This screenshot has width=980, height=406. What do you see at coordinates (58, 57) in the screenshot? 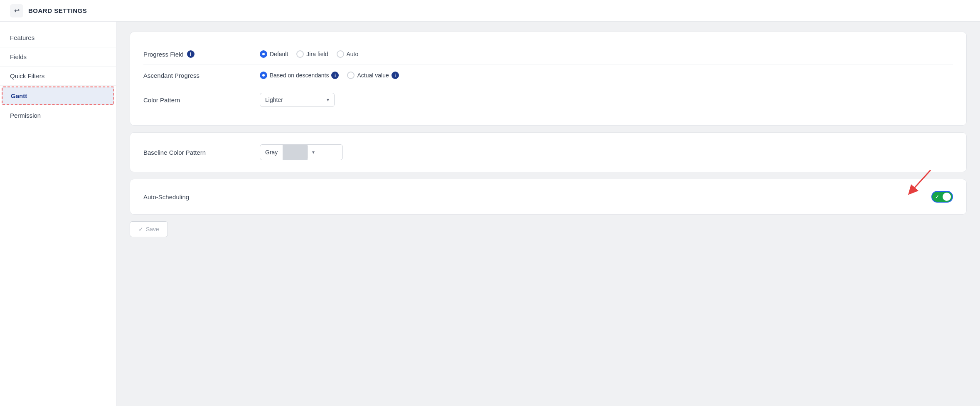
I see `sidebar-item-fields: Fields` at bounding box center [58, 57].